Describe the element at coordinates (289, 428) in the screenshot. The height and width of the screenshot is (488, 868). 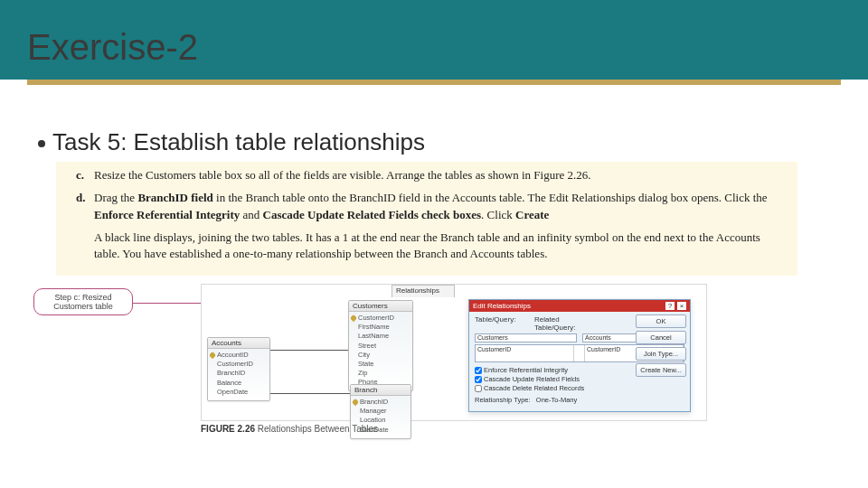
I see `figure-caption: FIGURE 2.26 Relationships Between Tables` at that location.